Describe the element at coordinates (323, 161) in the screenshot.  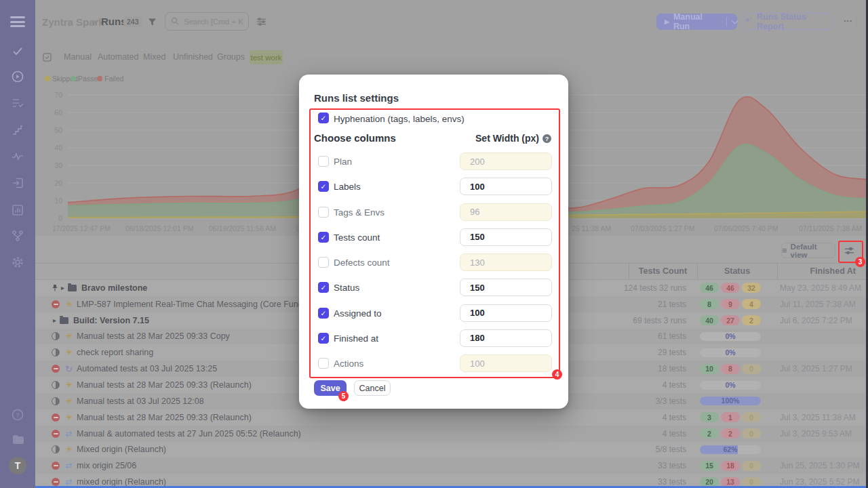
I see `column-checkbox-plan` at that location.